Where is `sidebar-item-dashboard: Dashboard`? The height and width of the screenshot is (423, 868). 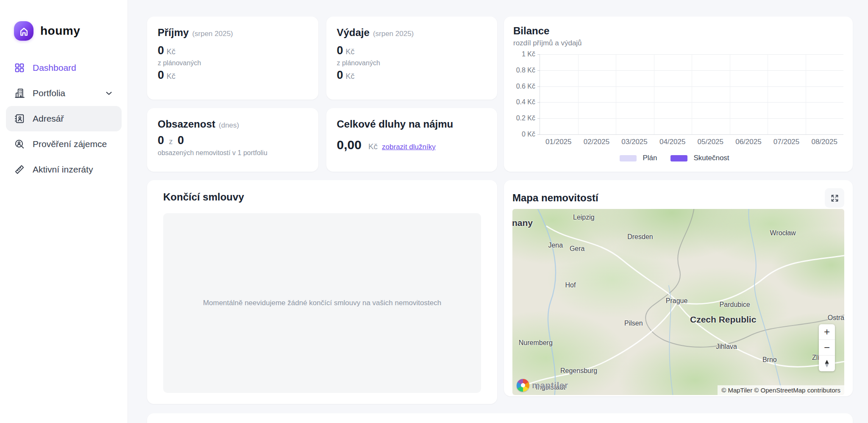
sidebar-item-dashboard: Dashboard is located at coordinates (64, 68).